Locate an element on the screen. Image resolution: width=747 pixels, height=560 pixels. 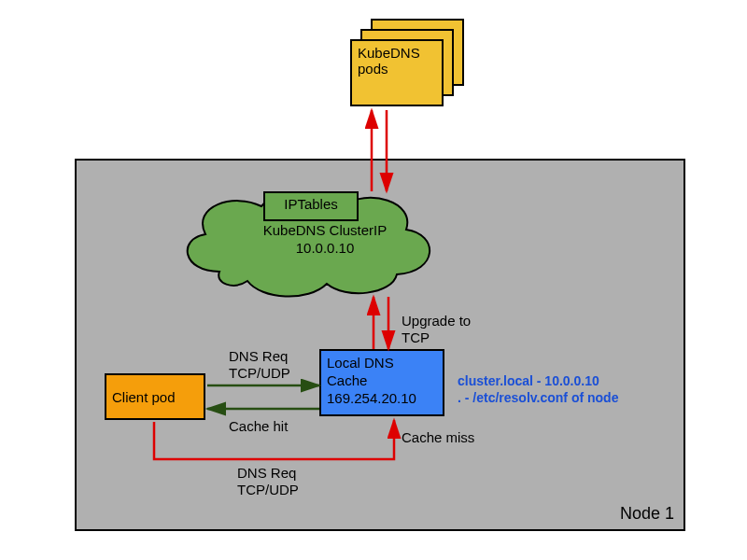
iptables-box: IPTables is located at coordinates (311, 206).